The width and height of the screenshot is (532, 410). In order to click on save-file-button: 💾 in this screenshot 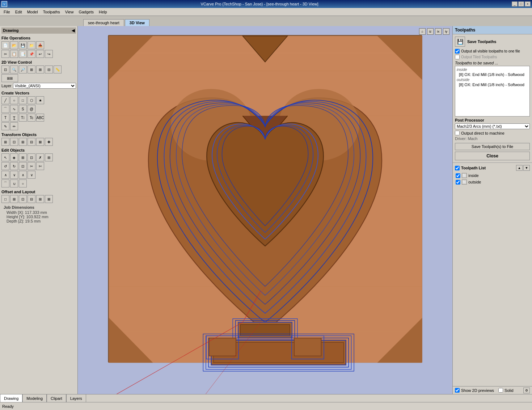, I will do `click(23, 45)`.